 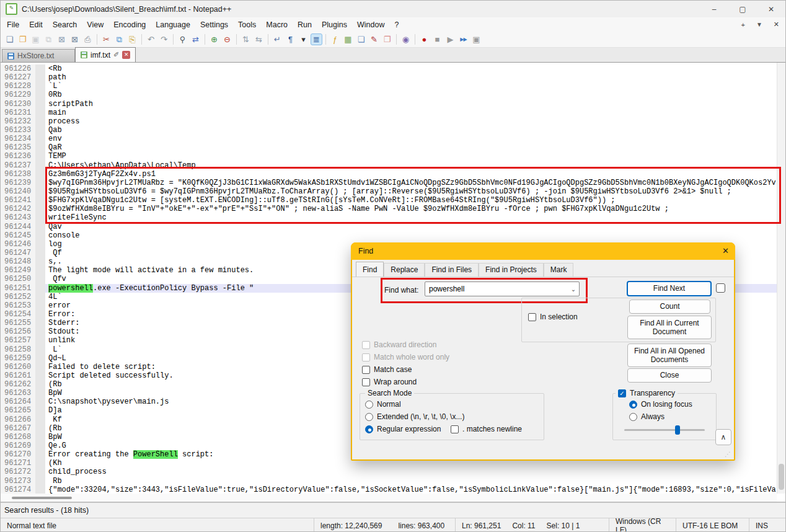 What do you see at coordinates (173, 25) in the screenshot?
I see `menu-item-language: Language` at bounding box center [173, 25].